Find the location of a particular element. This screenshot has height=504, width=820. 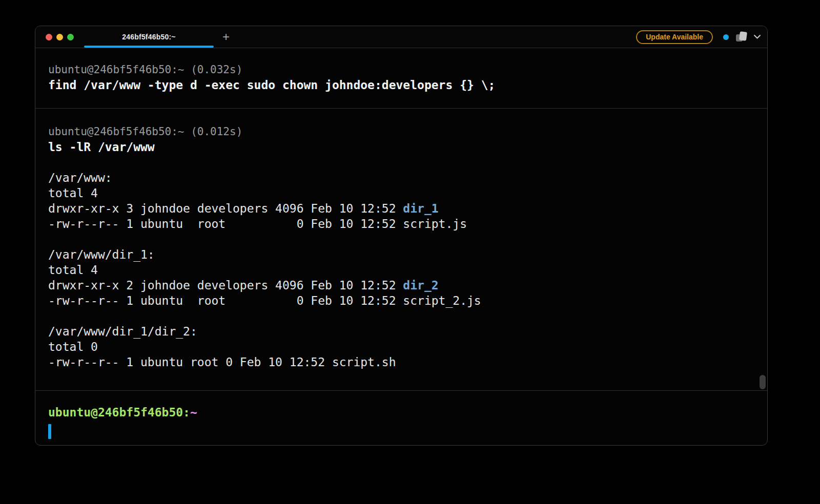

tab-active-indicator is located at coordinates (149, 47).